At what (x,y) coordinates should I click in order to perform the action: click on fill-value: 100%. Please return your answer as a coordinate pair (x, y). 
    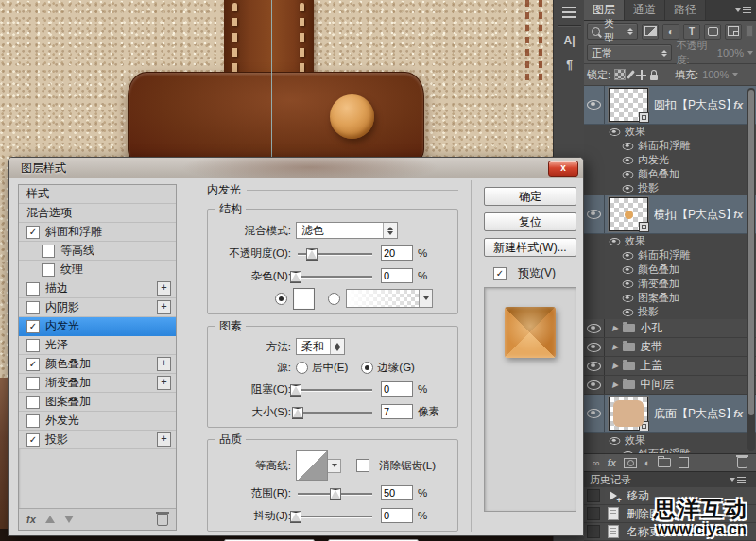
    Looking at the image, I should click on (715, 75).